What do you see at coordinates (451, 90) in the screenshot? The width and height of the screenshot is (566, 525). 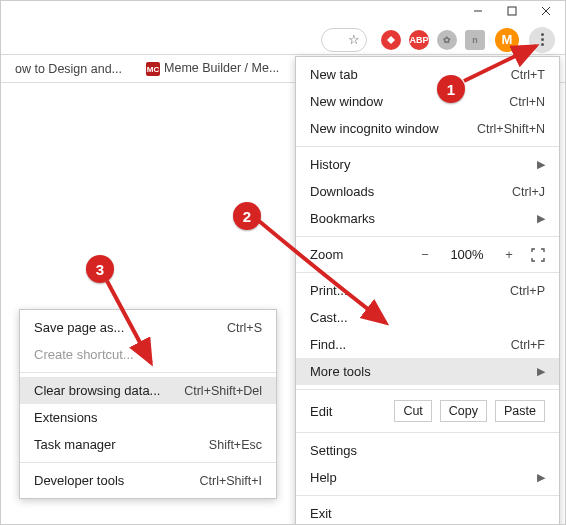 I see `annotation-number: 1` at bounding box center [451, 90].